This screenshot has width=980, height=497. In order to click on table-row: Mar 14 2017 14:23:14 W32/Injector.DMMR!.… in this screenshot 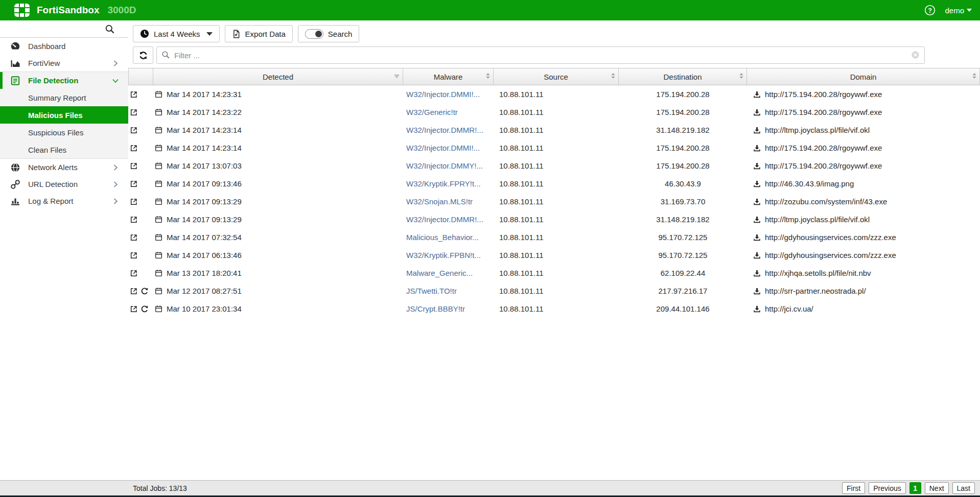, I will do `click(554, 130)`.